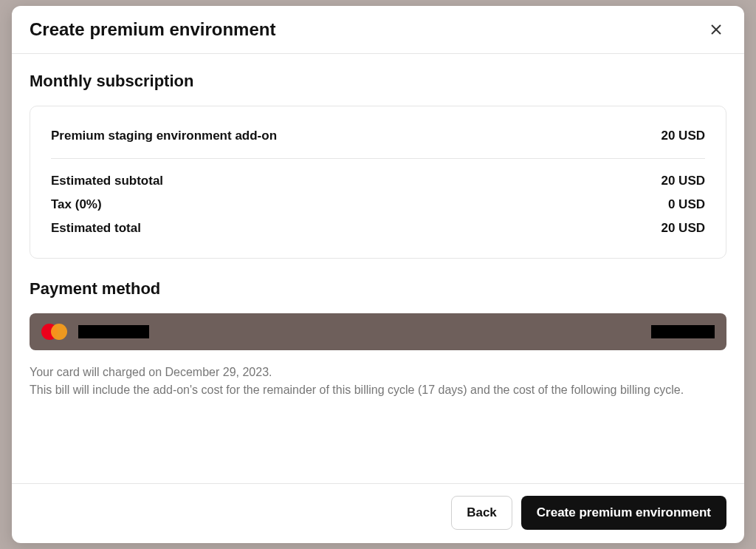 The height and width of the screenshot is (549, 756). What do you see at coordinates (378, 136) in the screenshot?
I see `line-item-addon: Premium staging environment add-on 20 US…` at bounding box center [378, 136].